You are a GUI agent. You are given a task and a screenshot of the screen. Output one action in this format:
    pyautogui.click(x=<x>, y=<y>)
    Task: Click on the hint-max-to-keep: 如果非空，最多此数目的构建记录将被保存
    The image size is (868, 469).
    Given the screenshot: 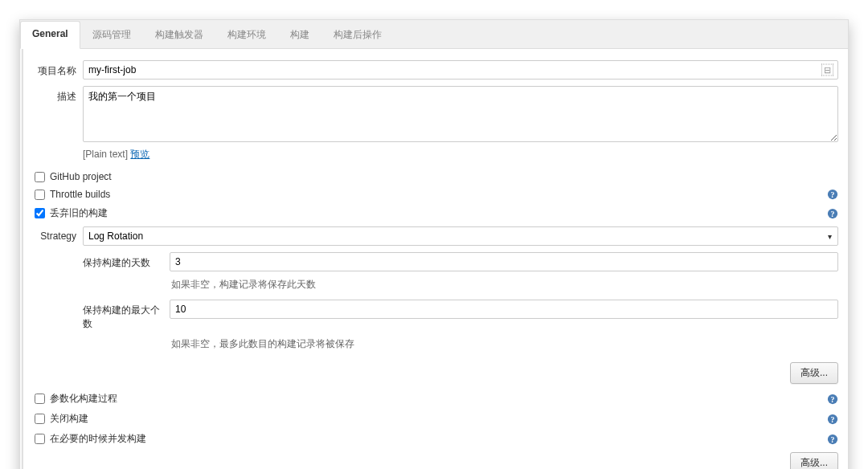 What is the action you would take?
    pyautogui.click(x=504, y=345)
    